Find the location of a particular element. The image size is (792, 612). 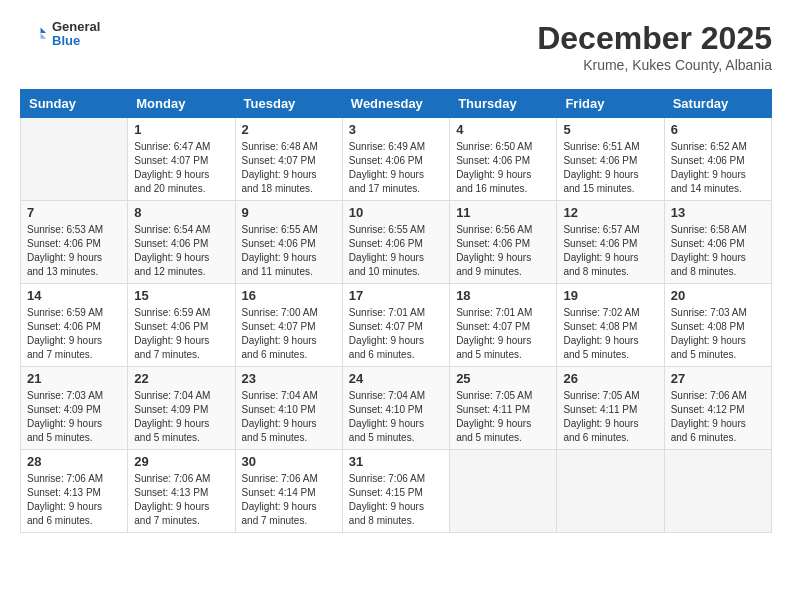

day-number: 4 is located at coordinates (503, 130).